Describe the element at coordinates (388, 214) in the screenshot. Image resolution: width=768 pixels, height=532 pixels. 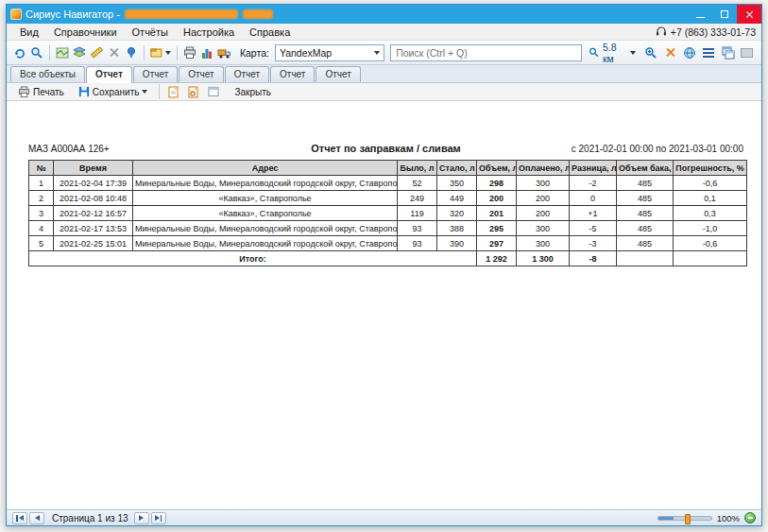
I see `table-body: 12021-02-04 17:39Минеральные Воды, Минер…` at that location.